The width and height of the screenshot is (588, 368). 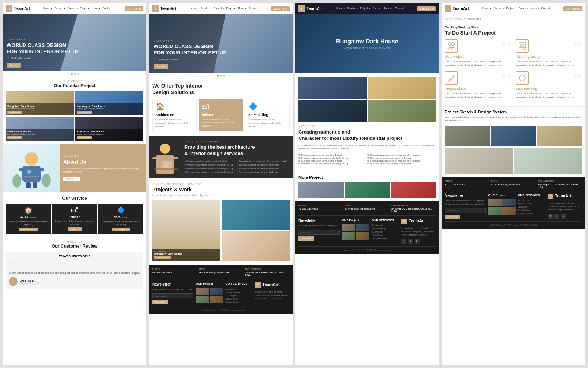 I want to click on panel4-nav-links: Home ▾ Service ▾ Project ▾ Pages ▾ News …, so click(x=516, y=8).